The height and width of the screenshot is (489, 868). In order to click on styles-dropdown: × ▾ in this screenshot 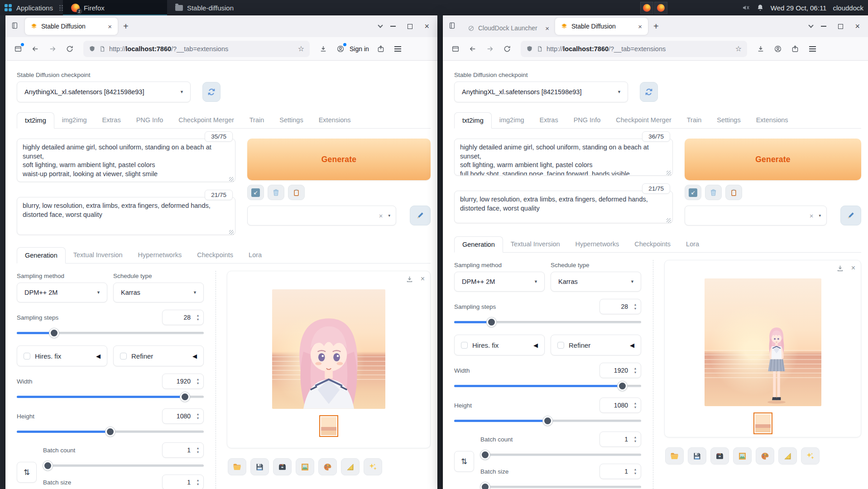, I will do `click(756, 216)`.